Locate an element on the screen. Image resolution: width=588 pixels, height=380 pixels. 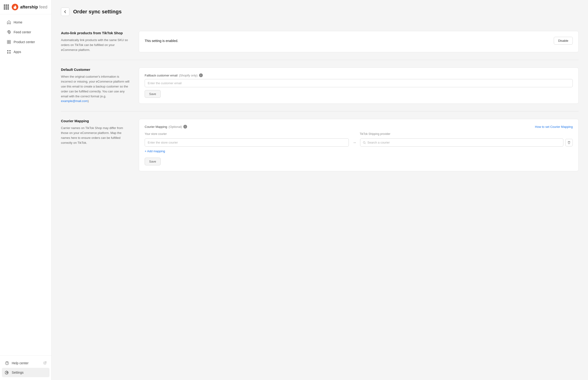
sidebar-item-home-label: Home is located at coordinates (18, 22).